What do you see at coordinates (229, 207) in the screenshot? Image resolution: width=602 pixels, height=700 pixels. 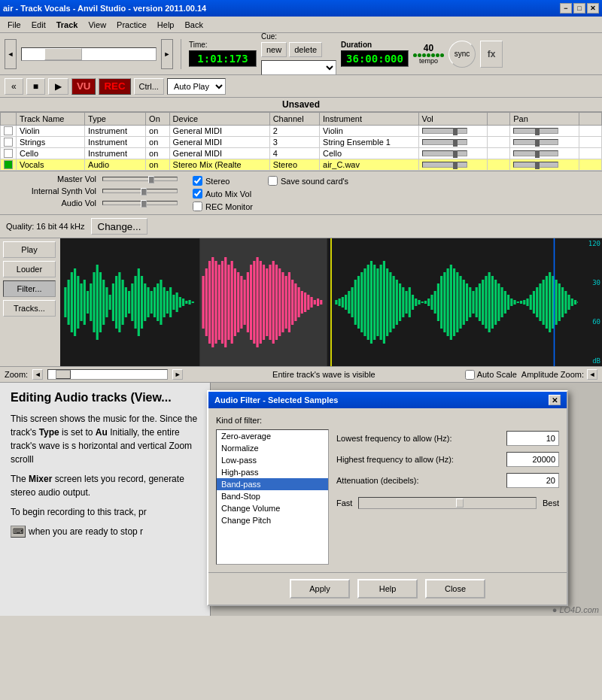 I see `rec-monitor-label: REC Monitor` at bounding box center [229, 207].